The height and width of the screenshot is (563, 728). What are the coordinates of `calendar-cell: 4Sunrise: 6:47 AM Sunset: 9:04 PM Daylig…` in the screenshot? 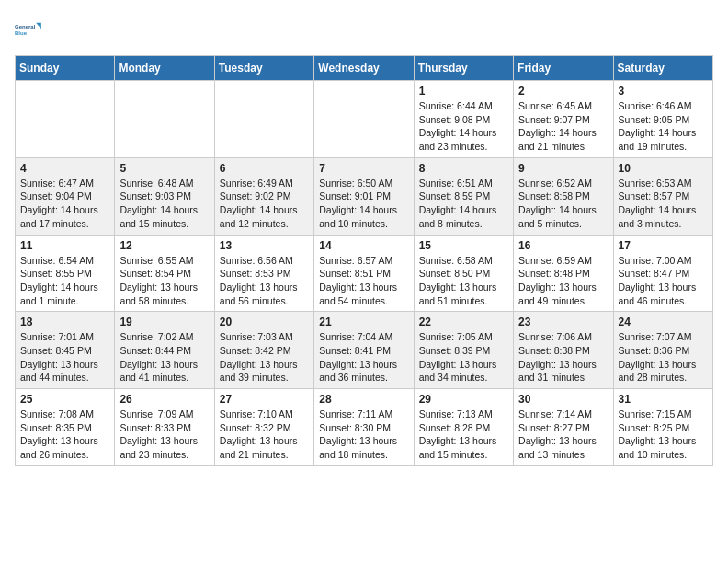 It's located at (65, 196).